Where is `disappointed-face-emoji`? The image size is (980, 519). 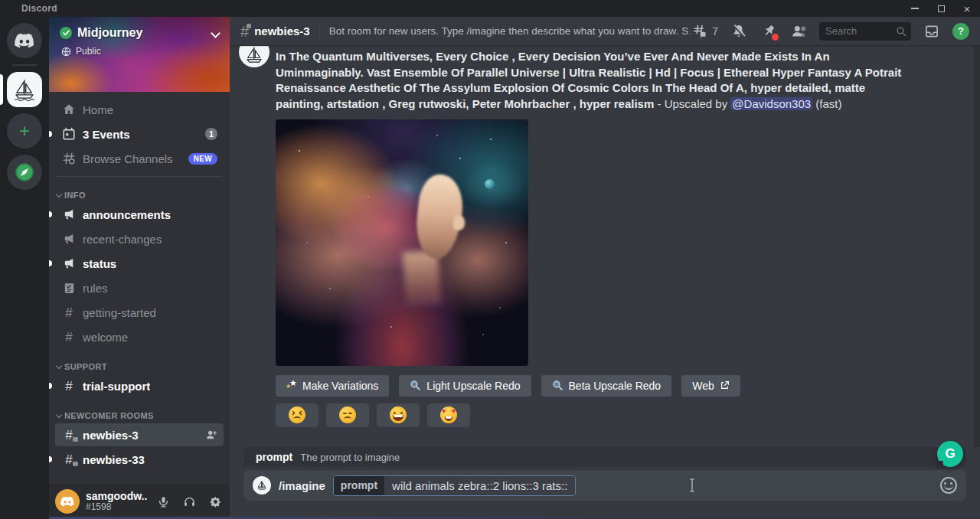 disappointed-face-emoji is located at coordinates (348, 415).